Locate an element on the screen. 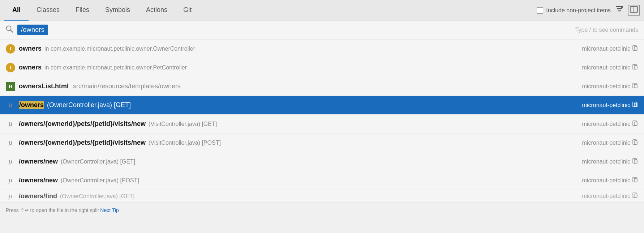  search-hint: Type / to see commands is located at coordinates (607, 30).